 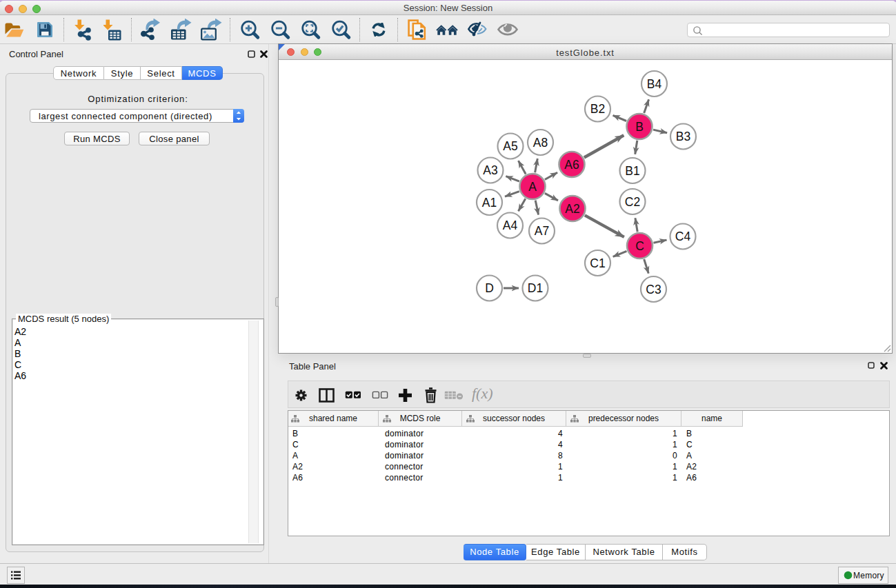 What do you see at coordinates (510, 146) in the screenshot?
I see `svg-text: A5` at bounding box center [510, 146].